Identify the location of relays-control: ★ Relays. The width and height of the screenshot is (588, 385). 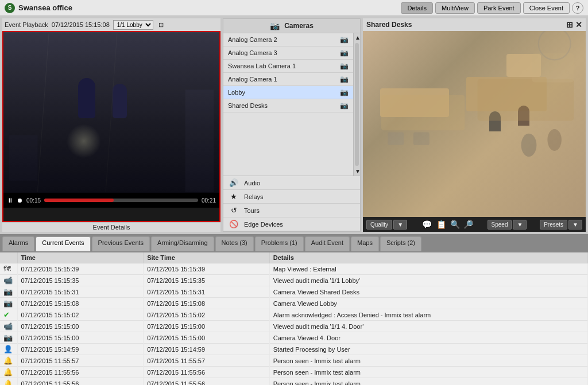
(292, 197).